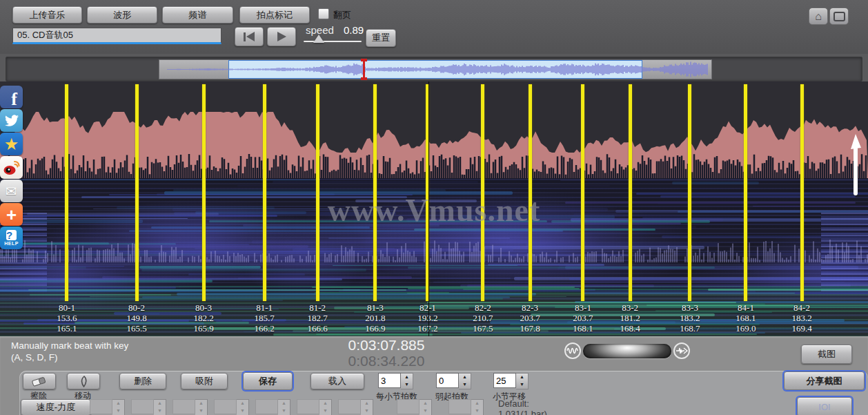 This screenshot has width=868, height=415. What do you see at coordinates (434, 27) in the screenshot?
I see `header-toolbar: 上传音乐 波形 频谱 拍点标记 翻页 speed 0.89 重置 ⌂` at bounding box center [434, 27].